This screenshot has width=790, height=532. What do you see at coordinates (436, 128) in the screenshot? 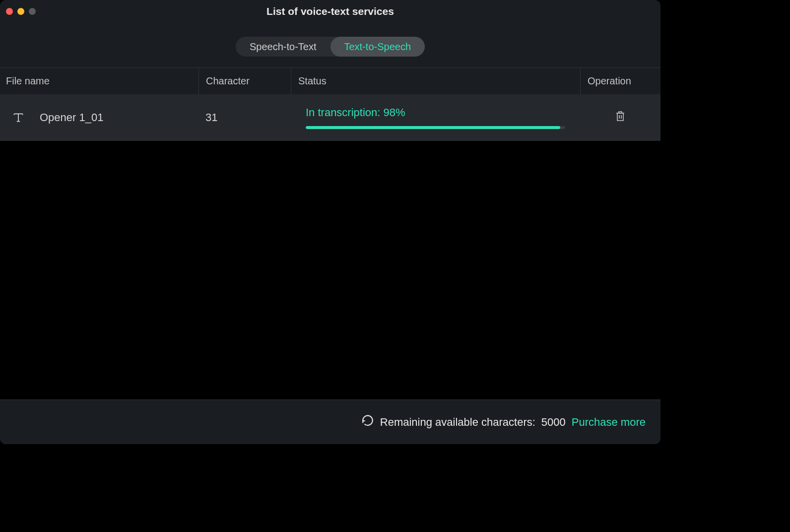
I see `progress-bar` at bounding box center [436, 128].